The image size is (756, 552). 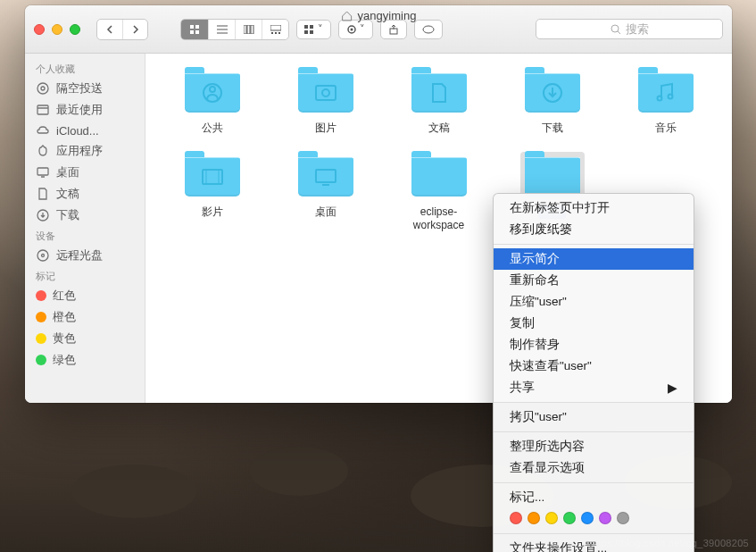 What do you see at coordinates (212, 102) in the screenshot?
I see `folder-item: 公共` at bounding box center [212, 102].